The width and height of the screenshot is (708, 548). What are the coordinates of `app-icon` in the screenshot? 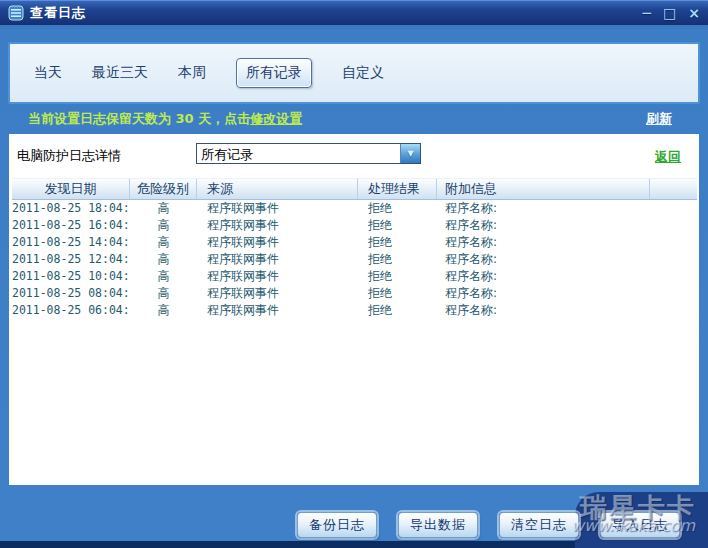 It's located at (16, 13).